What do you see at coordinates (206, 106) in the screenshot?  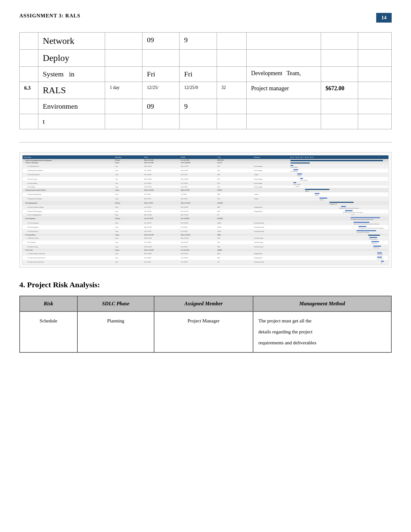 I see `table-row: Environmen 09 9` at bounding box center [206, 106].